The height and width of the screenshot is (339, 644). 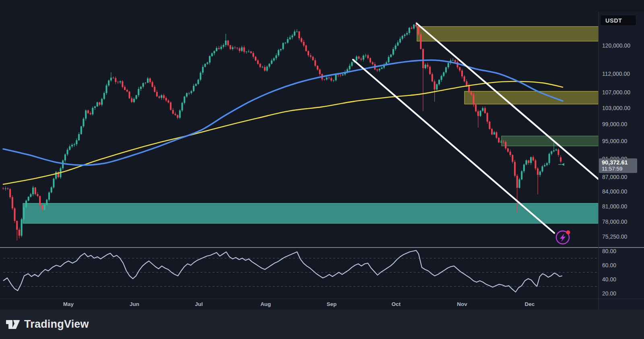 I want to click on rsi-tick-label: 60.00, so click(x=609, y=265).